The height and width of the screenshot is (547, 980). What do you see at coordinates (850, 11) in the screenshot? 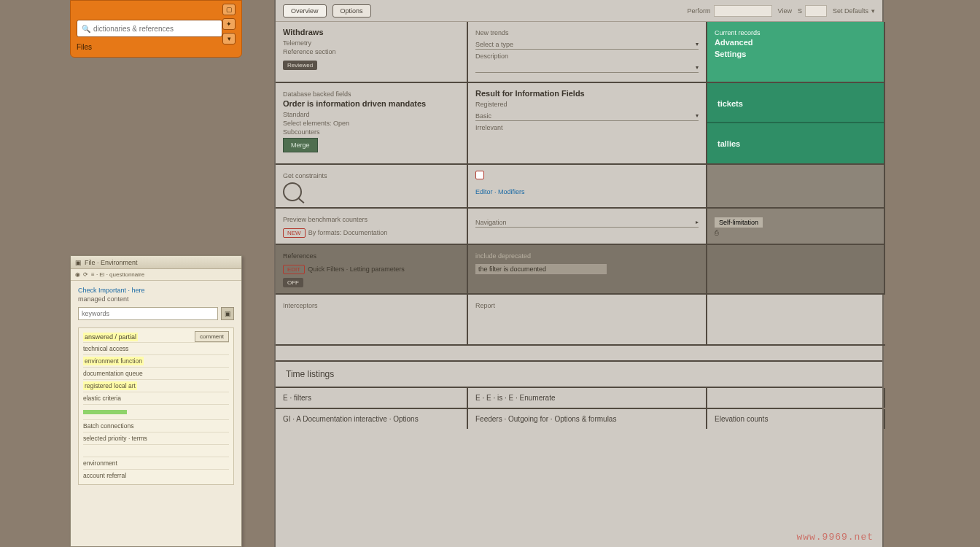
I see `defaults-label: Set Defaults` at bounding box center [850, 11].